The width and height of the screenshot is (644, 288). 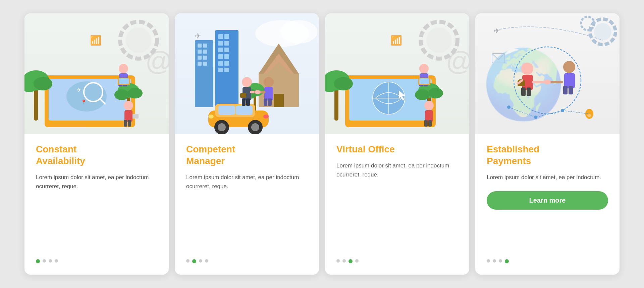 What do you see at coordinates (97, 74) in the screenshot?
I see `illustration-availability: @ 📶 ✈ 📍` at bounding box center [97, 74].